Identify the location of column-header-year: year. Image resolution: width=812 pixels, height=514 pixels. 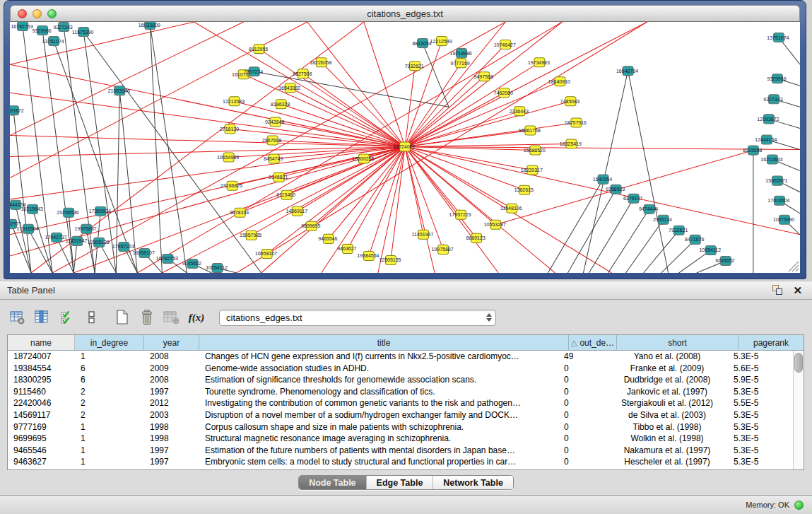
(172, 342).